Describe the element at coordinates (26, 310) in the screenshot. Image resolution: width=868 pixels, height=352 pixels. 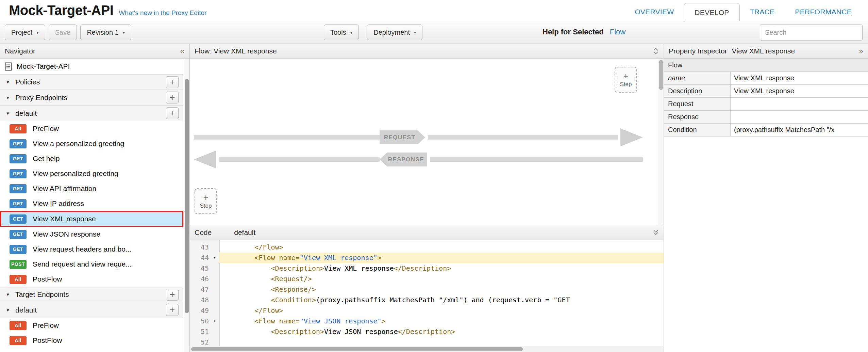
I see `target-default-label: default` at that location.